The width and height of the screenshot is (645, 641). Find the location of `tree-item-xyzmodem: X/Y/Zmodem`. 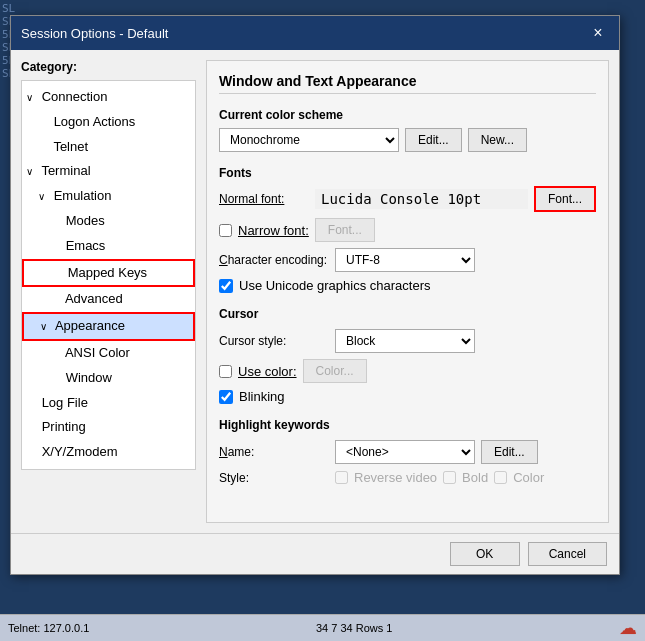

tree-item-xyzmodem: X/Y/Zmodem is located at coordinates (108, 452).